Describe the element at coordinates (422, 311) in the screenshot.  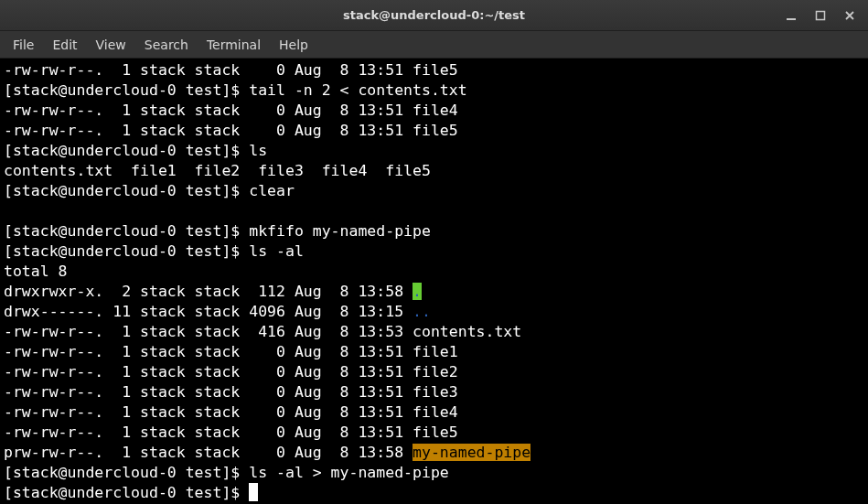
I see `dir-parent: ..` at that location.